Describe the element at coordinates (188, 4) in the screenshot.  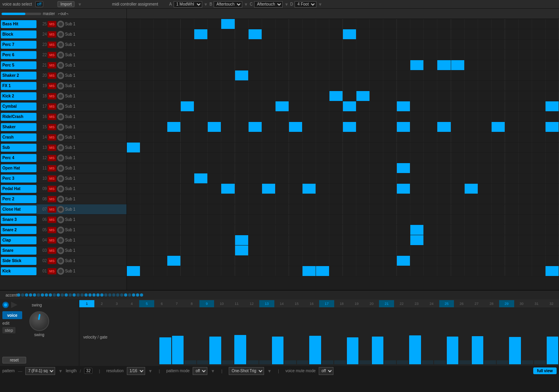
I see `midi-select-a: 1 ModWhl` at that location.